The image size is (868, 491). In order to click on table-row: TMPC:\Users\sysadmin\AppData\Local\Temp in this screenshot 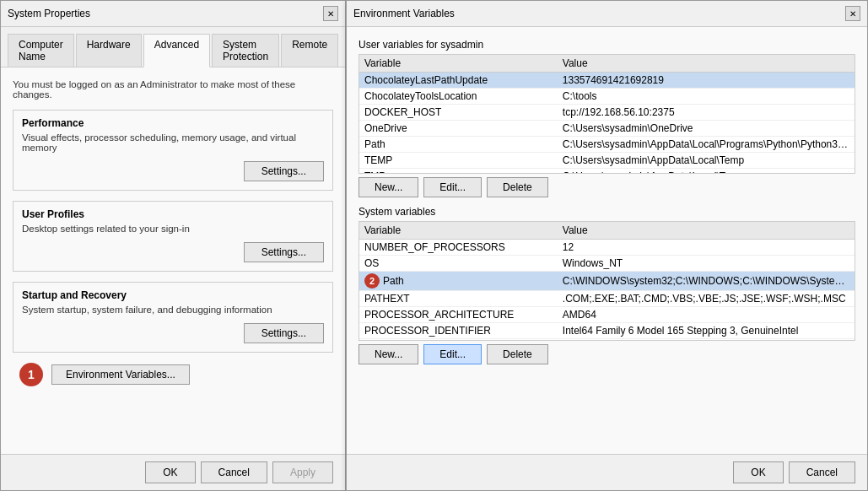, I will do `click(607, 171)`.